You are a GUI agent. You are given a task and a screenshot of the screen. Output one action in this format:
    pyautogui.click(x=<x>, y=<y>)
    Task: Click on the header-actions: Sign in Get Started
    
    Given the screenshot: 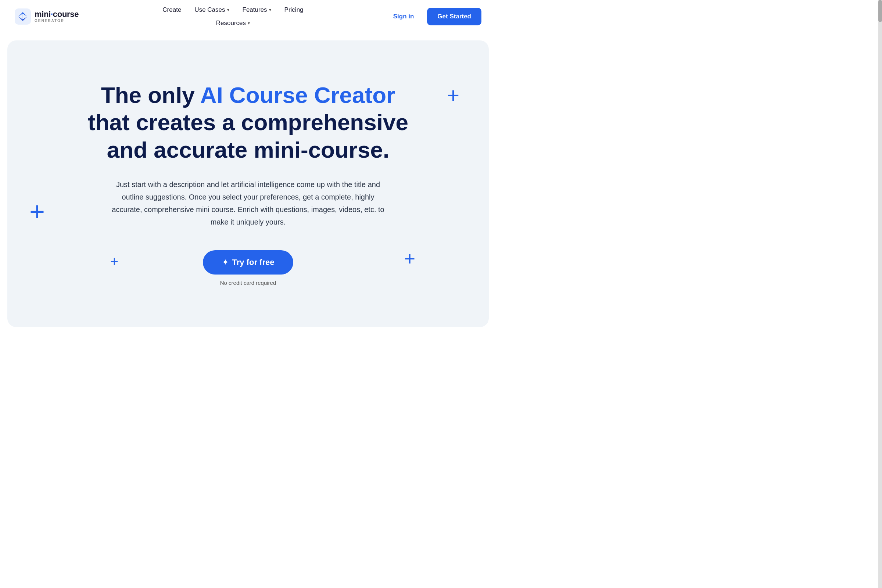 What is the action you would take?
    pyautogui.click(x=434, y=16)
    